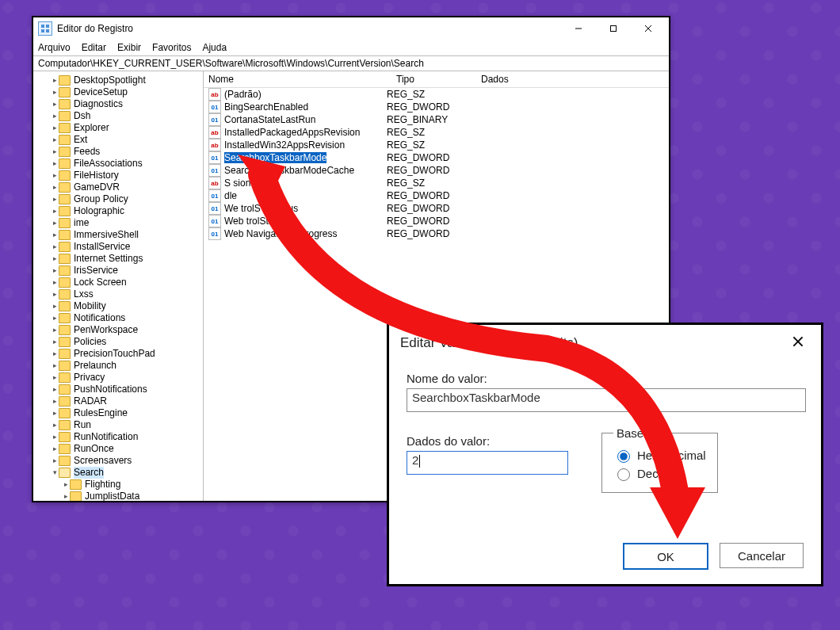 Image resolution: width=840 pixels, height=630 pixels. What do you see at coordinates (436, 120) in the screenshot?
I see `value-row: 01CortanaStateLastRunREG_BINARY` at bounding box center [436, 120].